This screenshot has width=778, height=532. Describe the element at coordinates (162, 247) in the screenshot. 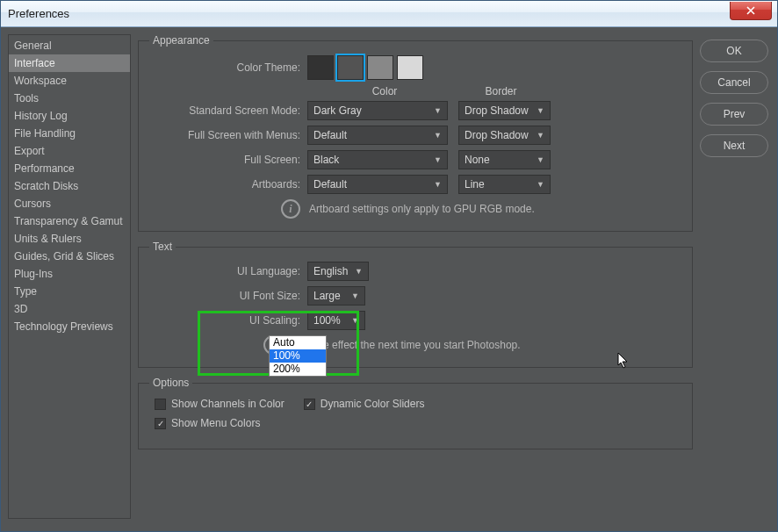

I see `text-legend: Text` at that location.